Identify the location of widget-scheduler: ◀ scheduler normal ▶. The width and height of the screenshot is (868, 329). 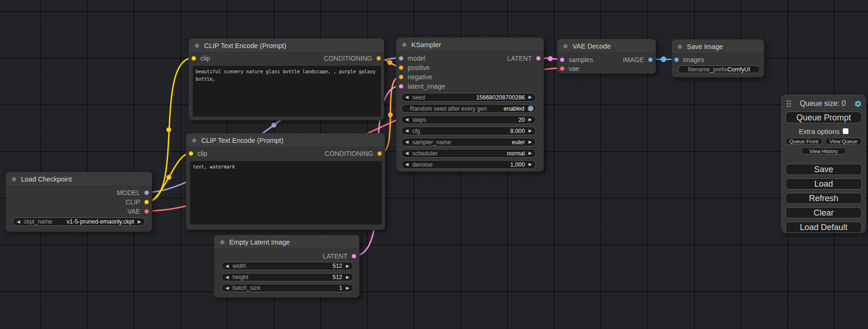
(469, 153).